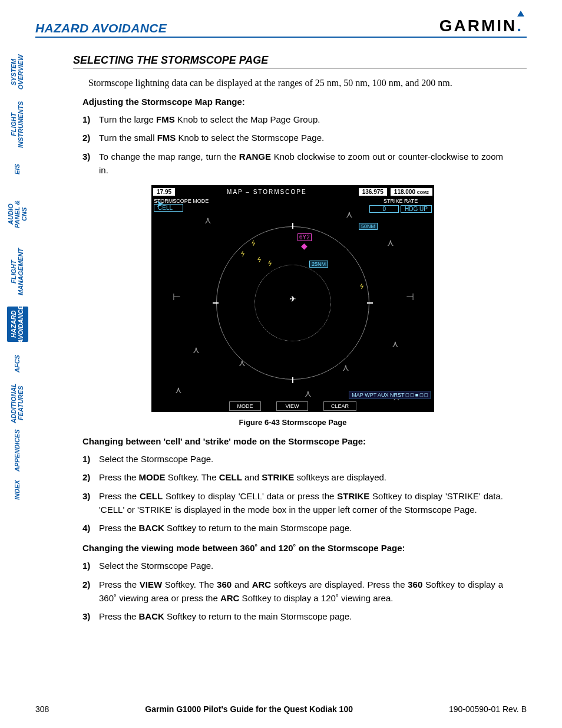 Image resolution: width=562 pixels, height=728 pixels. Describe the element at coordinates (18, 72) in the screenshot. I see `tab-system-overview: SYSTEM OVERVIEW` at that location.